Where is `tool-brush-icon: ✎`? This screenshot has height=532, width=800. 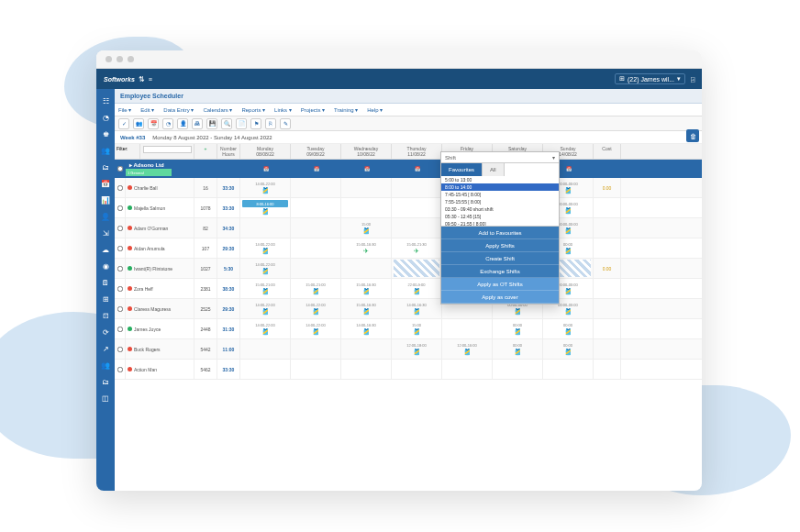 tool-brush-icon: ✎ is located at coordinates (285, 124).